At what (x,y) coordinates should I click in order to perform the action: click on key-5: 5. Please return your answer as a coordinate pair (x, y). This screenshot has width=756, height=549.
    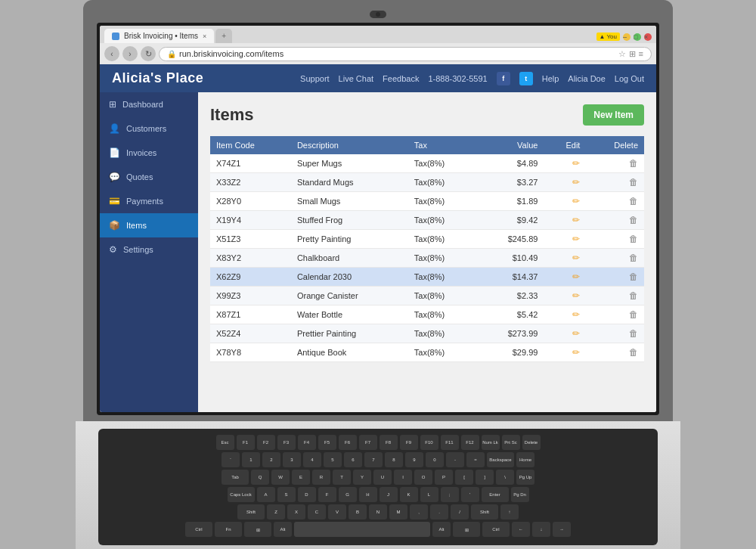
    Looking at the image, I should click on (333, 460).